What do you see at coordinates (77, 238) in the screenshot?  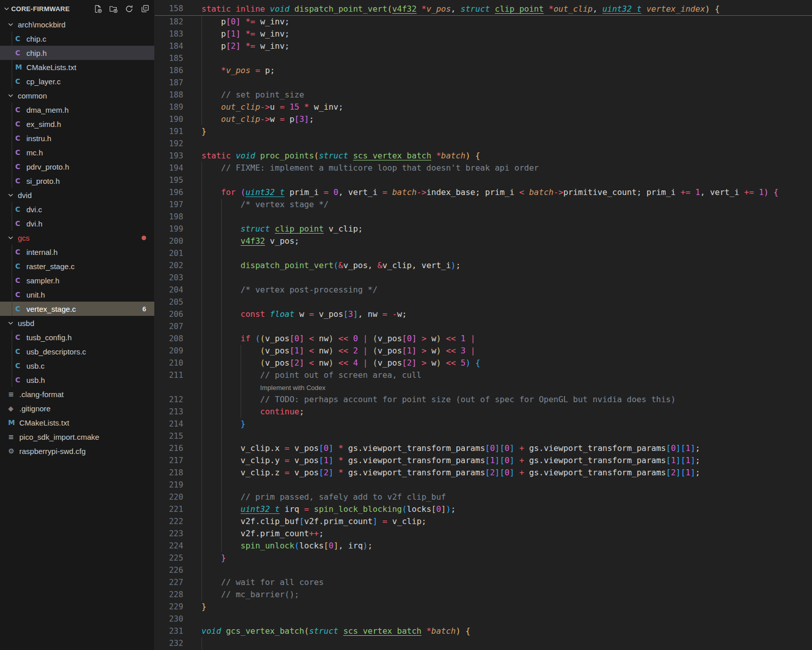 I see `tree-folder-gcs: gcs` at bounding box center [77, 238].